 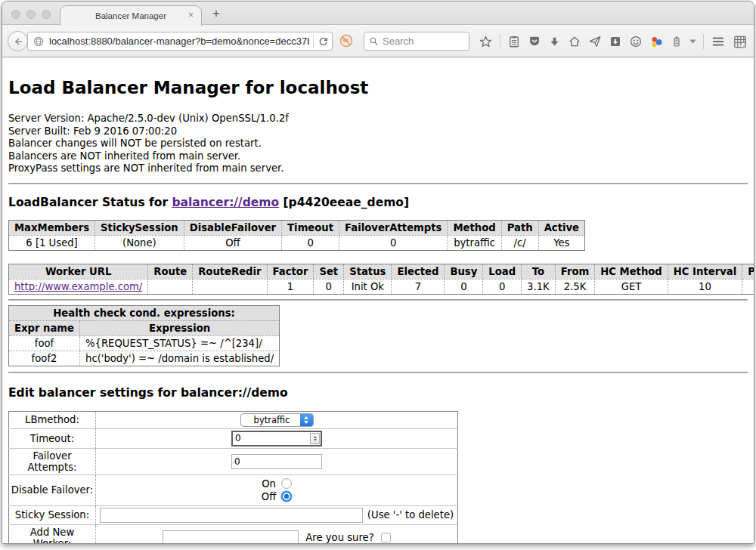 What do you see at coordinates (475, 227) in the screenshot?
I see `column-header: Method` at bounding box center [475, 227].